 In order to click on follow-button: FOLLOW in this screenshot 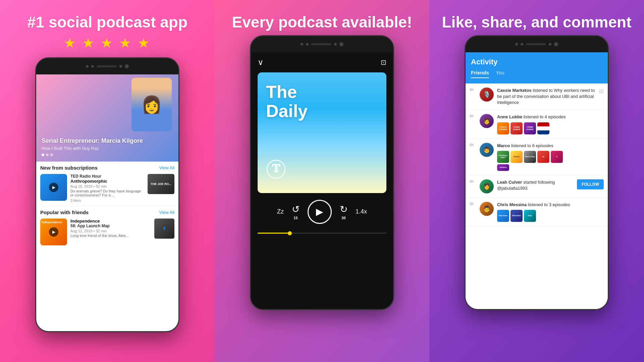, I will do `click(590, 184)`.